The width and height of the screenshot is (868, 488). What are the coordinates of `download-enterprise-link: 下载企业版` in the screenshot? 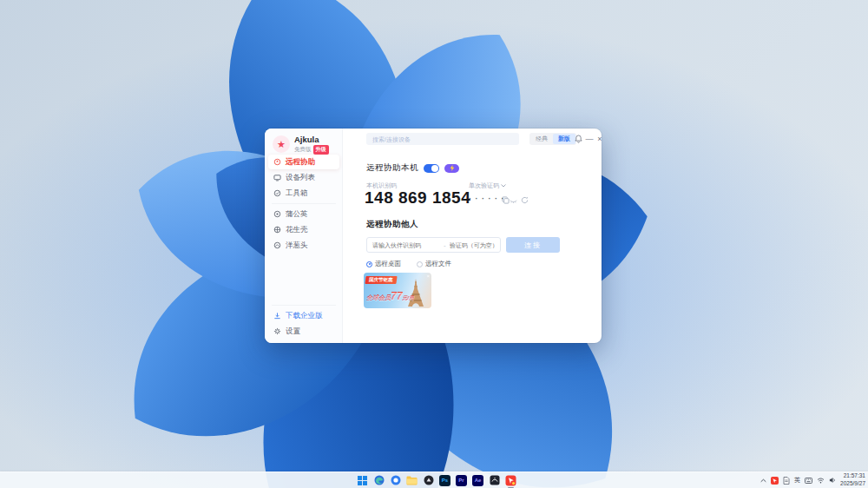 It's located at (304, 316).